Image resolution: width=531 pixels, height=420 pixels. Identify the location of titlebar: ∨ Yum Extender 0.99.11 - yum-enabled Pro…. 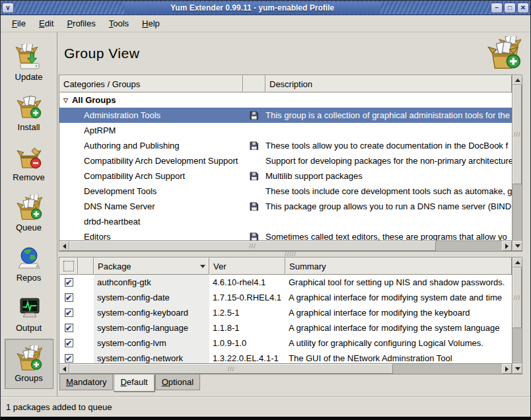
(266, 8).